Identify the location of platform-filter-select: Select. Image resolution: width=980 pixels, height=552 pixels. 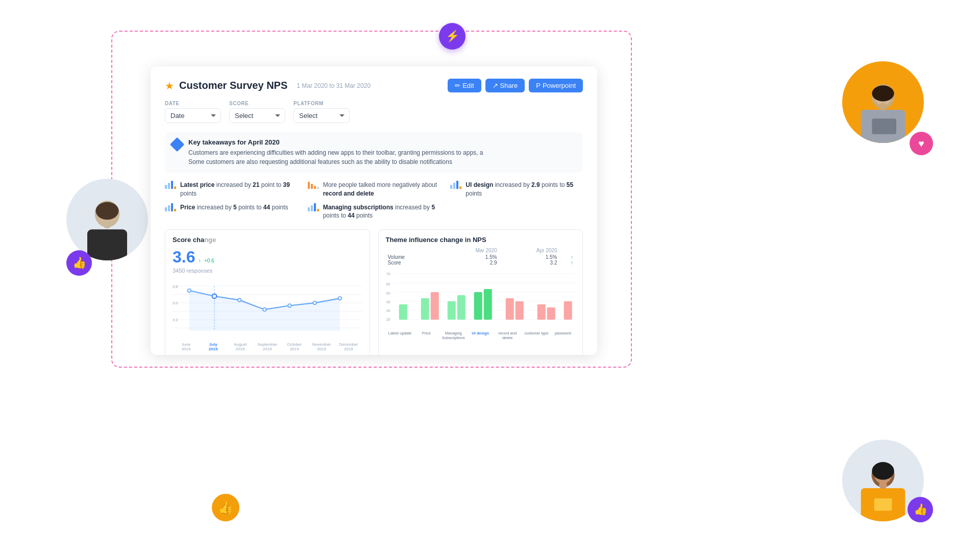
(322, 115).